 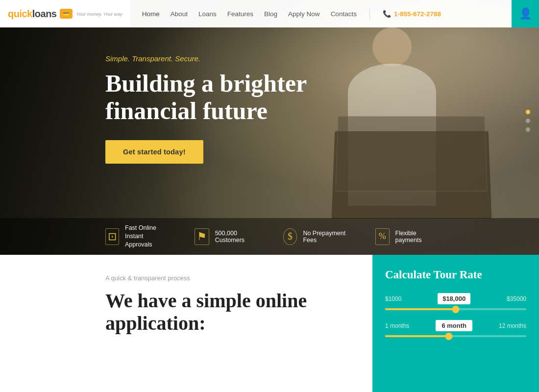 What do you see at coordinates (420, 309) in the screenshot?
I see `calc-amount-fill` at bounding box center [420, 309].